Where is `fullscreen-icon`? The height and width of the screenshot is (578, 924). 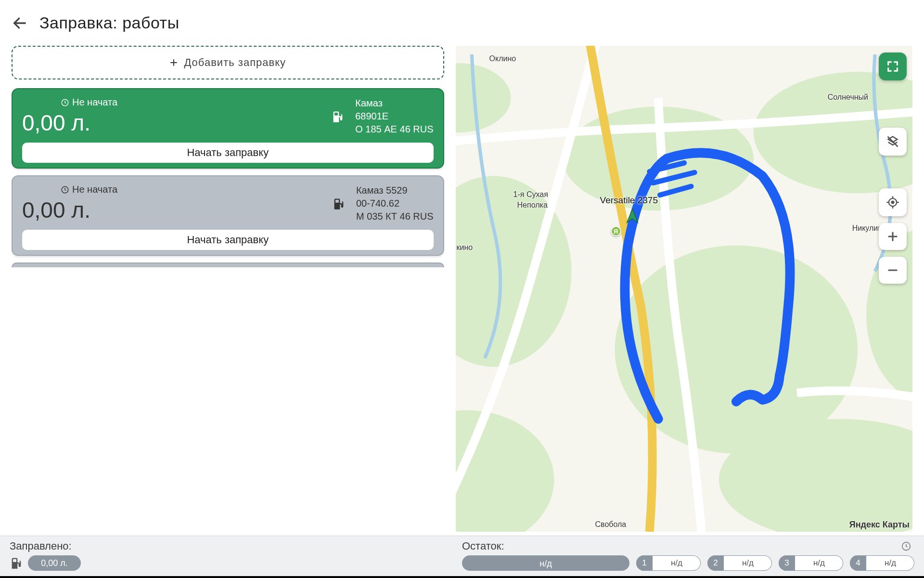 fullscreen-icon is located at coordinates (893, 66).